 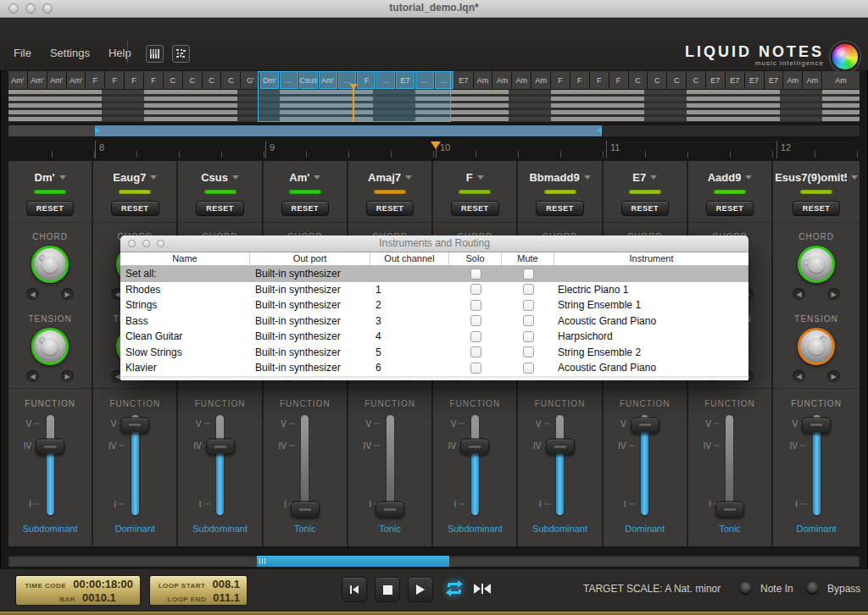 What do you see at coordinates (410, 290) in the screenshot?
I see `row-out-channel: 1` at bounding box center [410, 290].